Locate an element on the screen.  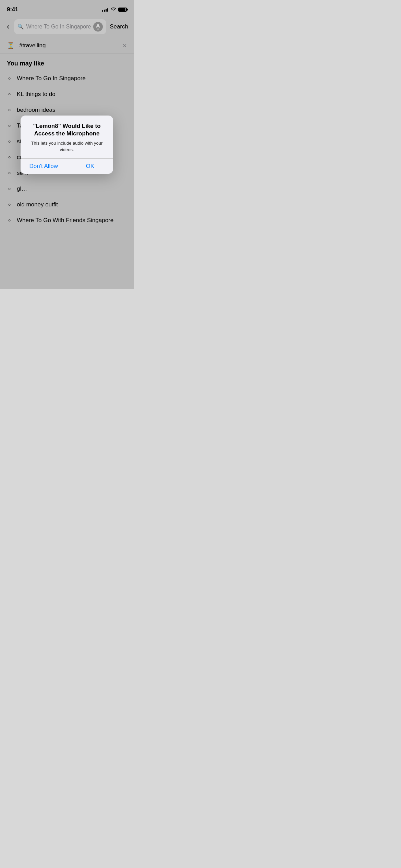
ok-button: OK is located at coordinates (90, 166).